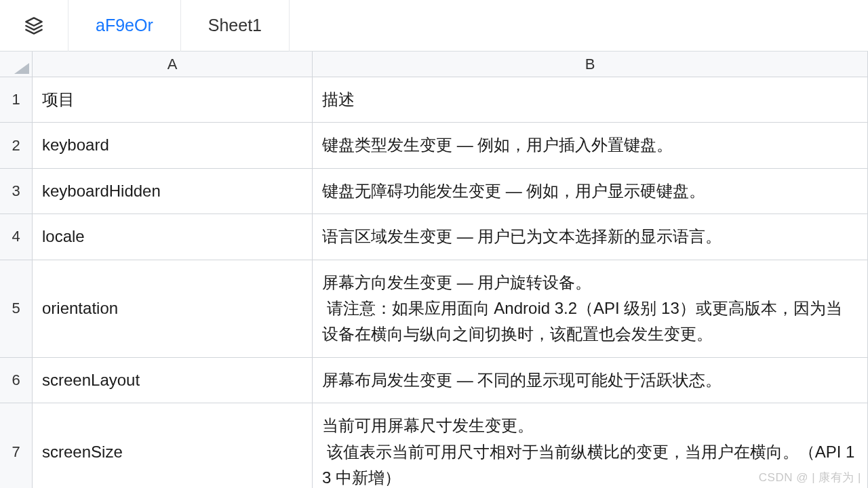  What do you see at coordinates (590, 145) in the screenshot?
I see `cell: 键盘类型发生变更 — 例如，用户插入外置键盘。` at bounding box center [590, 145].